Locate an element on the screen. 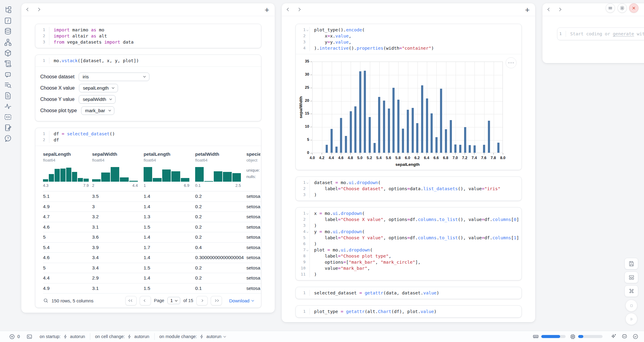 This screenshot has width=644, height=342. next-page-button is located at coordinates (202, 301).